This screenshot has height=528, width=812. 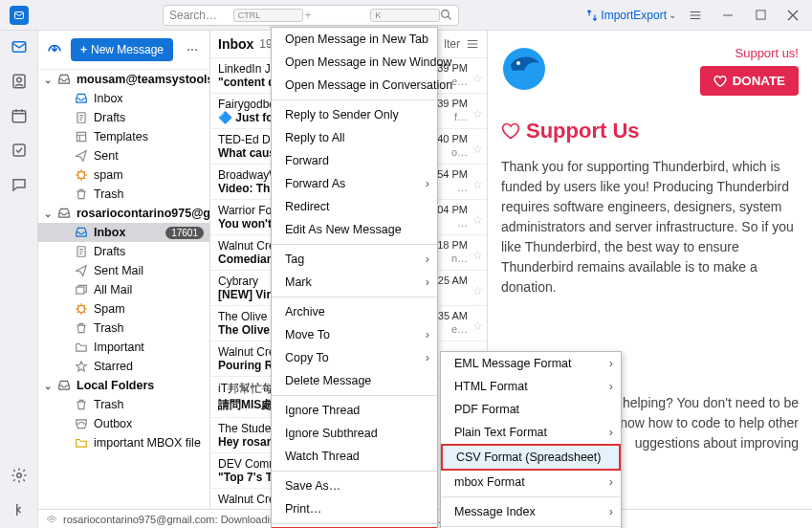 What do you see at coordinates (354, 335) in the screenshot?
I see `ctx-move-to: Move To` at bounding box center [354, 335].